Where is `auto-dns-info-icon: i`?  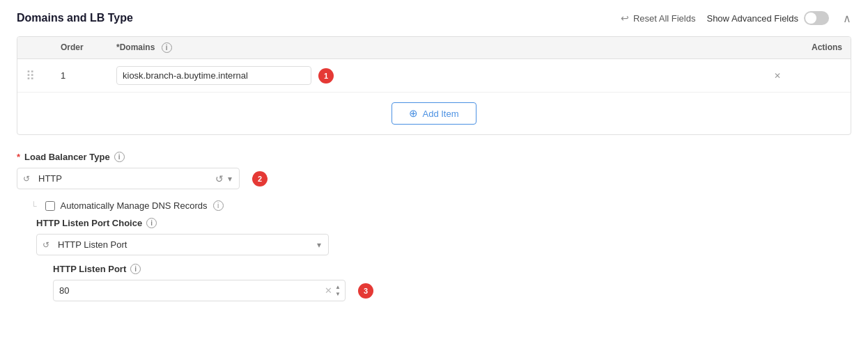 auto-dns-info-icon: i is located at coordinates (219, 206).